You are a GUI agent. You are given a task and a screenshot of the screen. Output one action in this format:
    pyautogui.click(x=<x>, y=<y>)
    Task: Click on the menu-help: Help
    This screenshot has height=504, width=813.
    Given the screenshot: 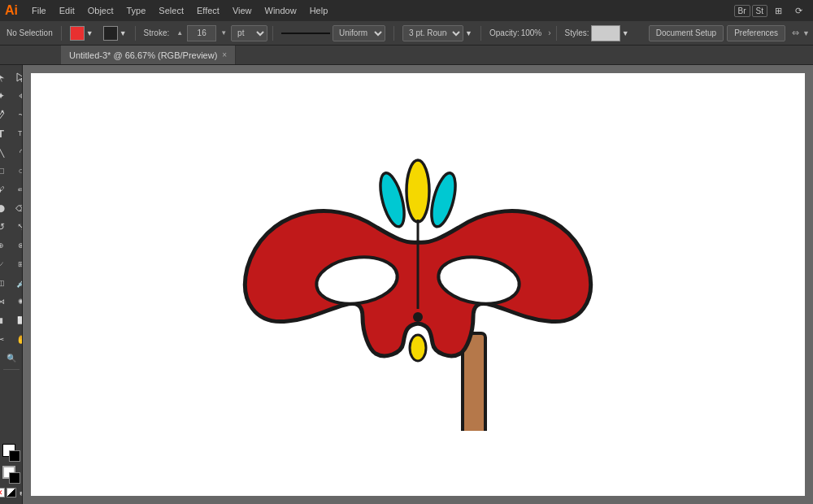 What is the action you would take?
    pyautogui.click(x=319, y=11)
    